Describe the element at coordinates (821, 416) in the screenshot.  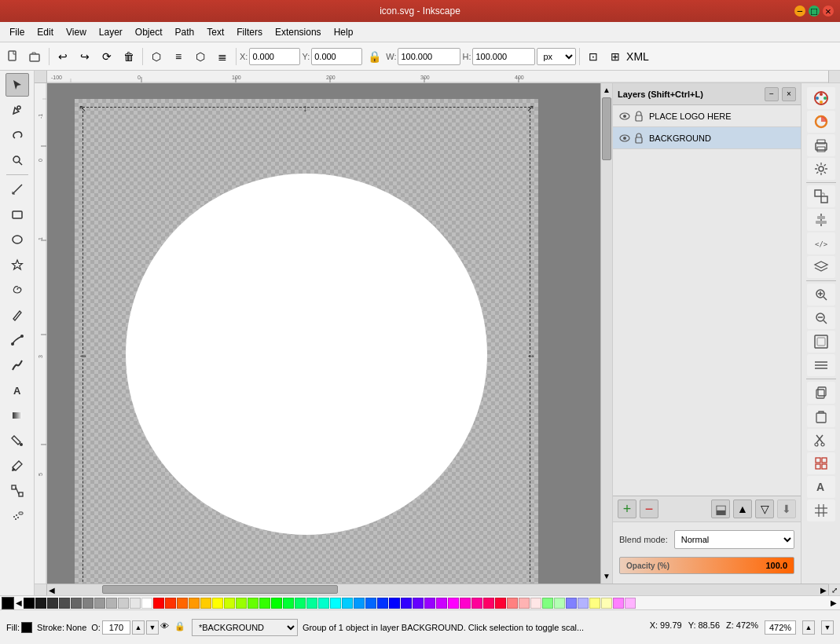
I see `ri-paste` at that location.